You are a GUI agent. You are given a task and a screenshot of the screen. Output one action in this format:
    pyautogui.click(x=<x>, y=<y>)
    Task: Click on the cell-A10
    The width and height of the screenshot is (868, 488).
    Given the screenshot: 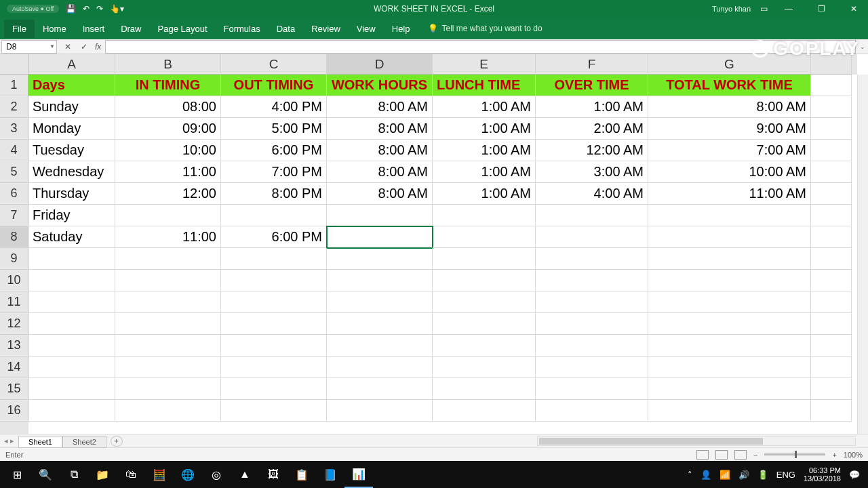 What is the action you would take?
    pyautogui.click(x=72, y=281)
    